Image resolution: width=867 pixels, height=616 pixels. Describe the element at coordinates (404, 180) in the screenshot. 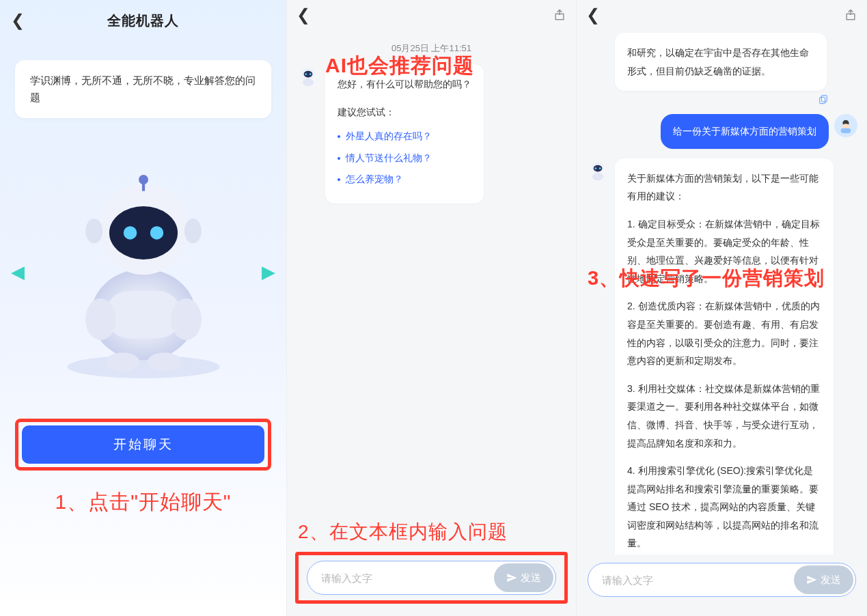

I see `suggestion-item: 怎么养宠物？` at that location.